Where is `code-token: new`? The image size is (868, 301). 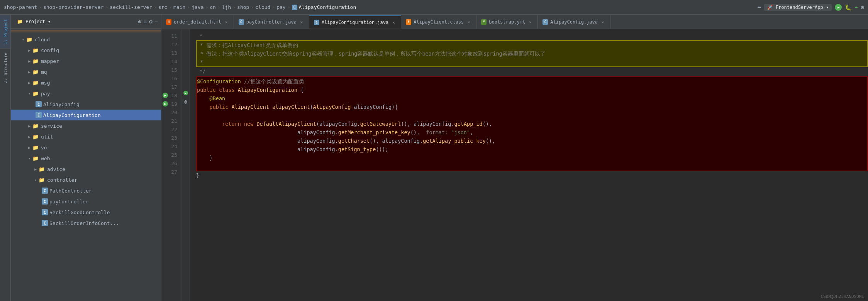 code-token: new is located at coordinates (249, 124).